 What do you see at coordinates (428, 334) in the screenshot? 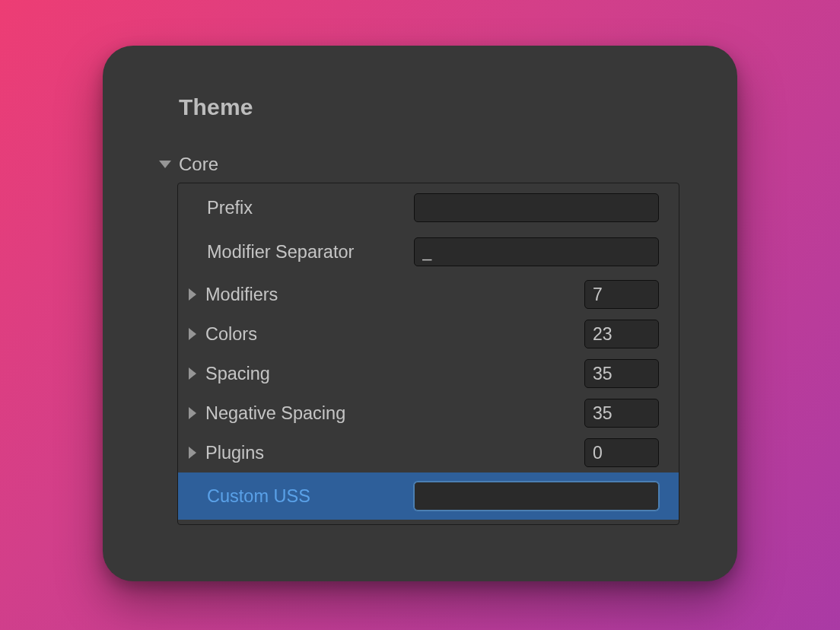
I see `row-colors: Colors` at bounding box center [428, 334].